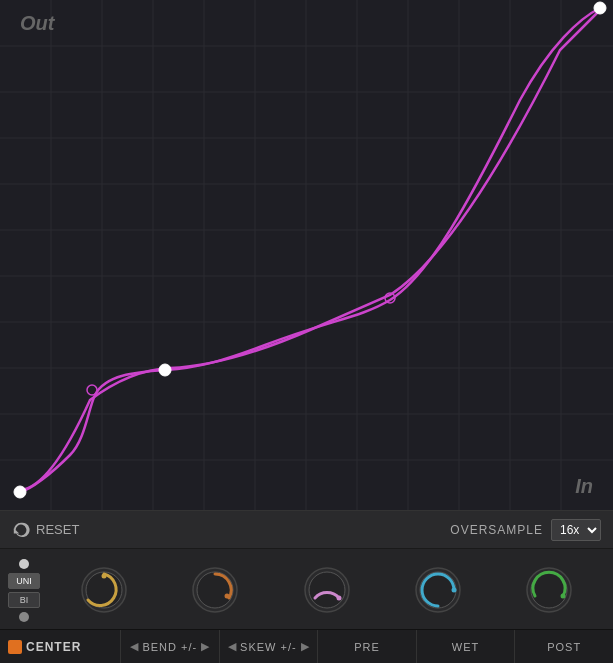 This screenshot has width=613, height=663. I want to click on reset-button: RESET, so click(46, 530).